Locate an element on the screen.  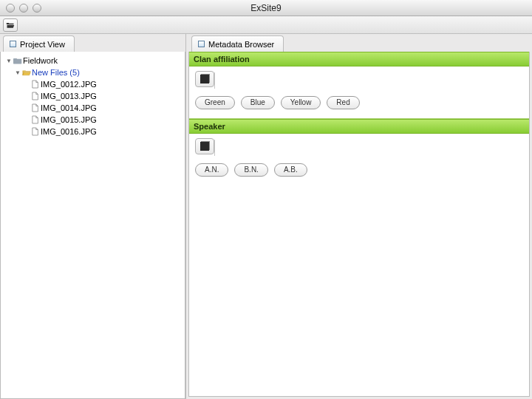
tree-row-file: IMG_0016.JPG is located at coordinates (93, 132).